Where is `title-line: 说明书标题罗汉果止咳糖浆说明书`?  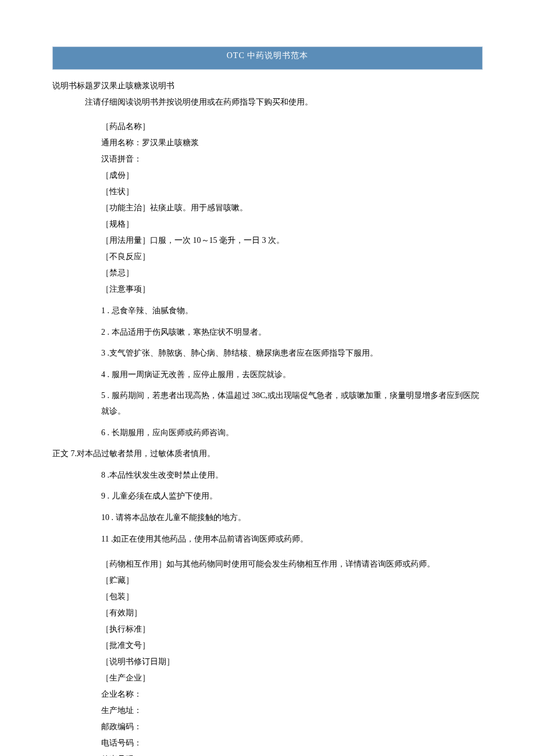
title-line: 说明书标题罗汉果止咳糖浆说明书 is located at coordinates (268, 86).